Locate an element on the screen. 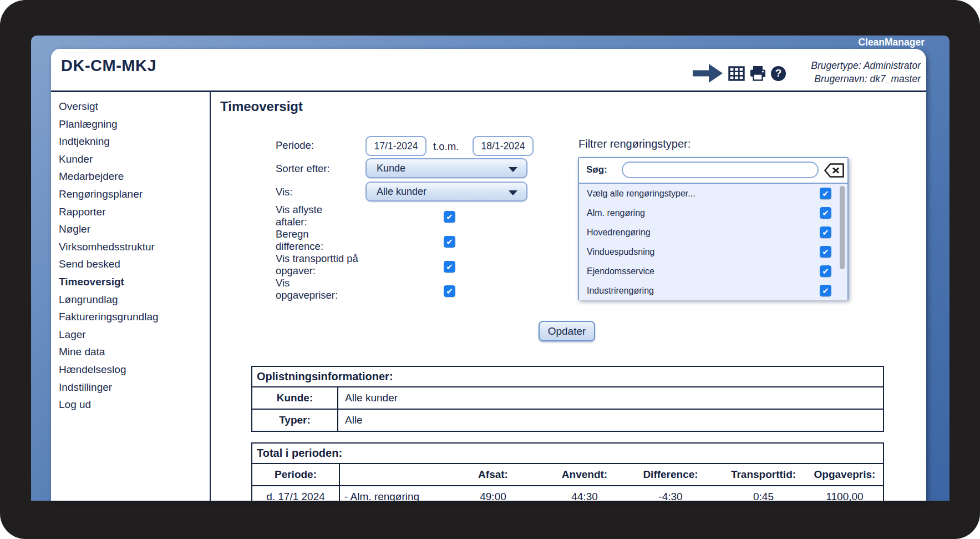 The width and height of the screenshot is (980, 539). vis-opgavepriser-label: Vis opgavepriser: is located at coordinates (309, 289).